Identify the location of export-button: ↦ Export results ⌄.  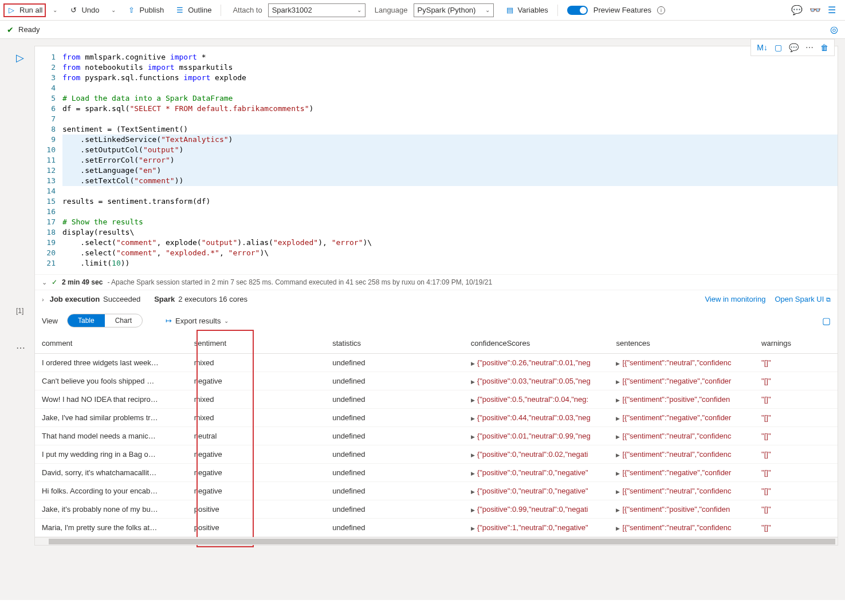
(197, 321).